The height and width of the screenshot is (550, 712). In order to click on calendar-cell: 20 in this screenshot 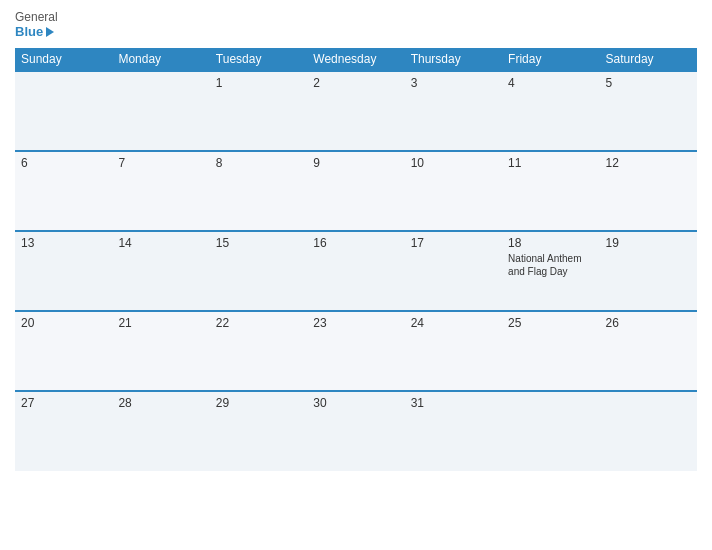, I will do `click(64, 351)`.